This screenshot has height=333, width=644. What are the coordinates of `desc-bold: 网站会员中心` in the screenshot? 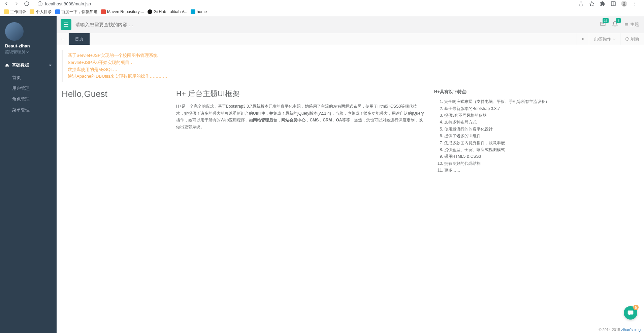 It's located at (293, 120).